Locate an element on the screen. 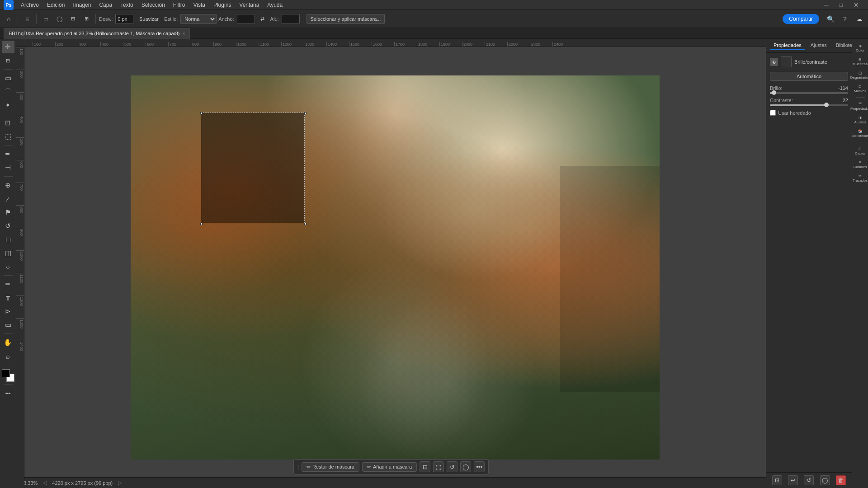 This screenshot has width=868, height=488. panel-motivos-btn: ⊡ Motivos is located at coordinates (860, 89).